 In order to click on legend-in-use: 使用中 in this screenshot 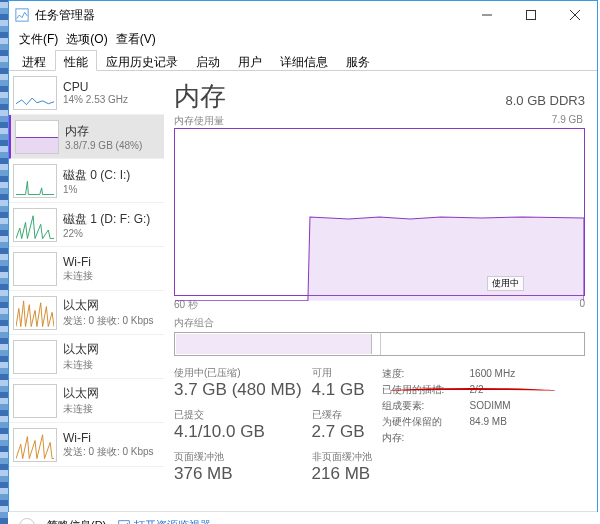, I will do `click(506, 284)`.